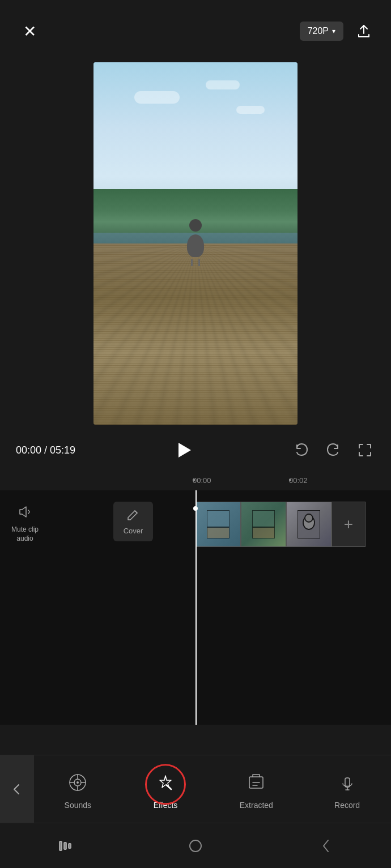 This screenshot has height=868, width=391. What do you see at coordinates (218, 524) in the screenshot?
I see `clip-1-preview` at bounding box center [218, 524].